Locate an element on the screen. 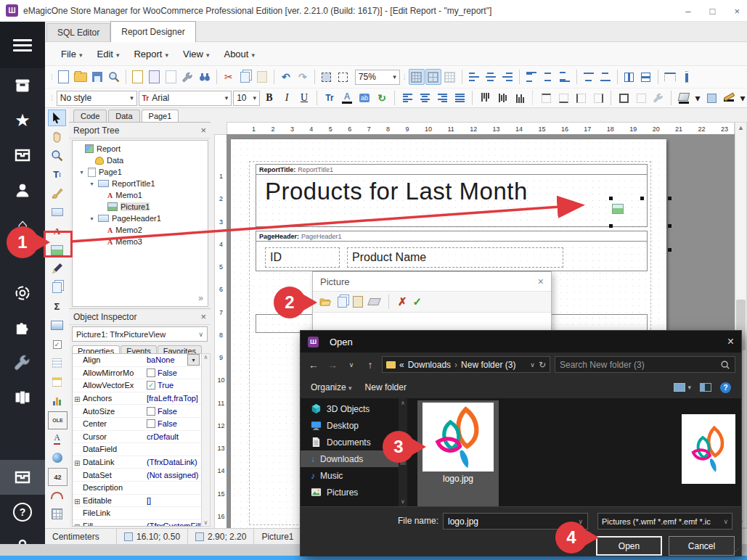 This screenshot has height=560, width=747. menu-file: File▾ is located at coordinates (71, 54).